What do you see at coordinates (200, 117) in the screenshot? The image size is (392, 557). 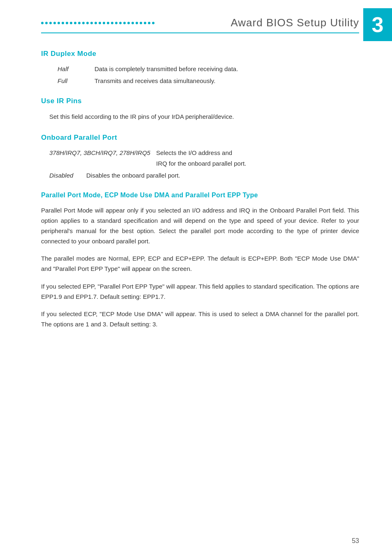 I see `ir-pins-body: Set this field according to the IR pins …` at bounding box center [200, 117].